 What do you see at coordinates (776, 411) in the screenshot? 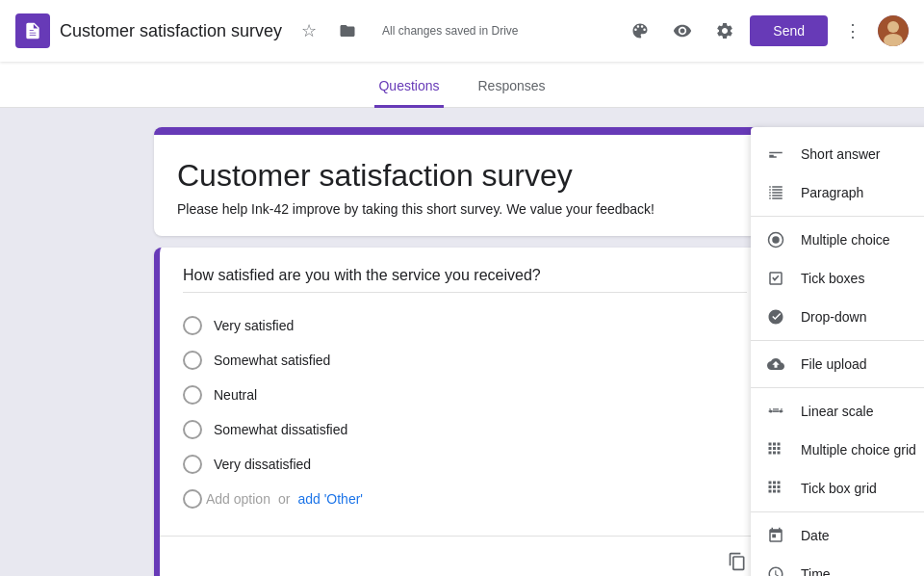
I see `linear-scale-icon` at bounding box center [776, 411].